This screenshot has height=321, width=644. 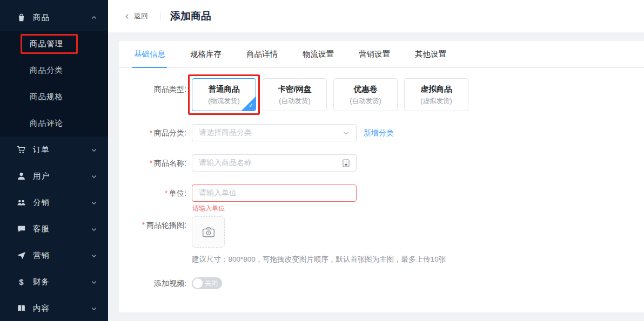 What do you see at coordinates (22, 256) in the screenshot?
I see `marketing-icon` at bounding box center [22, 256].